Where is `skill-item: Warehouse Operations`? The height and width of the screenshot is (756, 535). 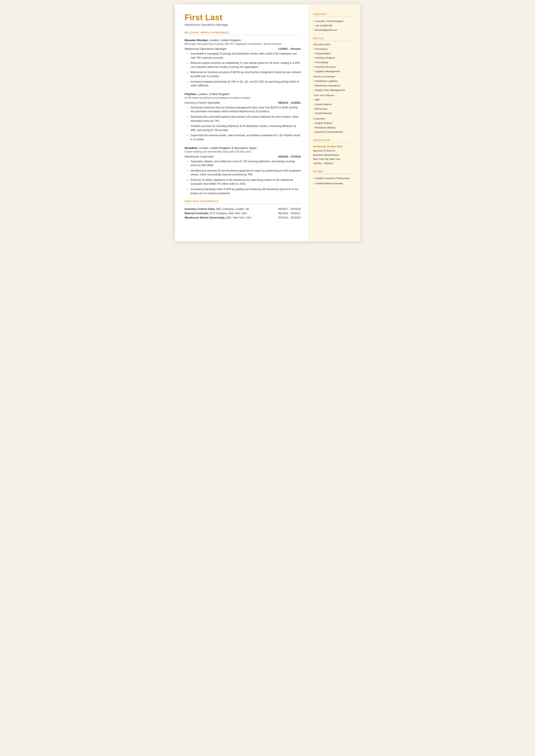
skill-item: Warehouse Operations is located at coordinates (334, 86).